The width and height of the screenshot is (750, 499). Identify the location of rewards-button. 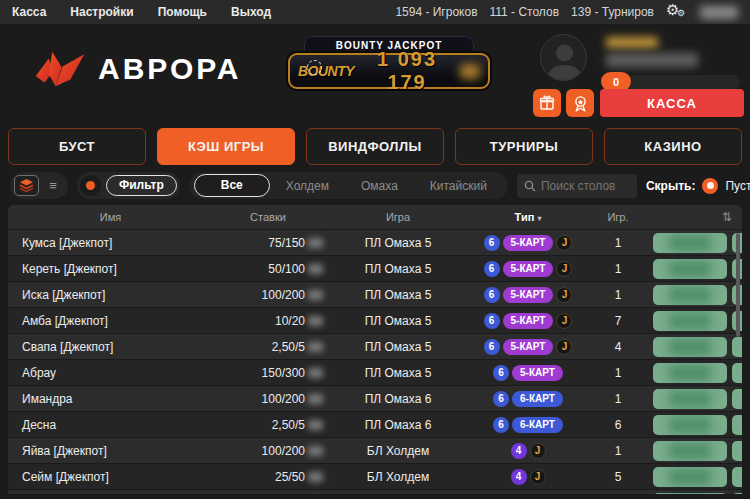
(580, 103).